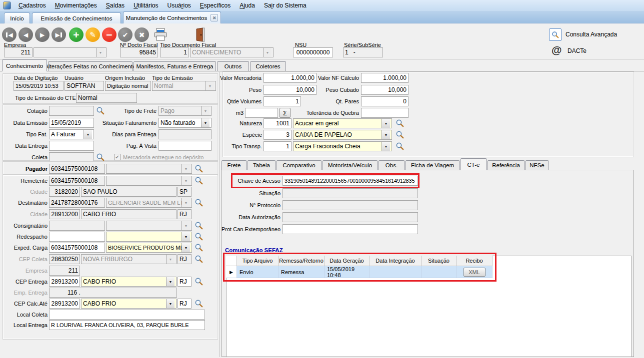  Describe the element at coordinates (127, 315) in the screenshot. I see `local-coleta-field` at that location.